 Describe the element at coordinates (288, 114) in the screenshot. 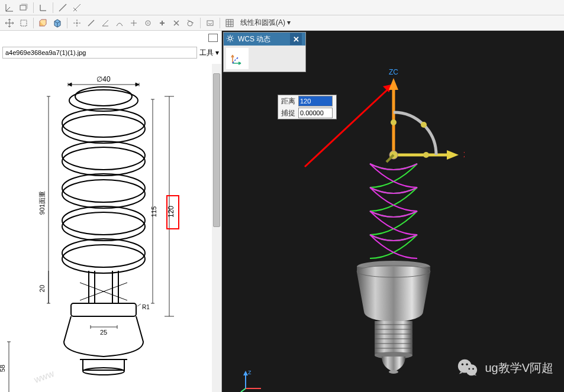

I see `snap-label: 捕捉` at that location.